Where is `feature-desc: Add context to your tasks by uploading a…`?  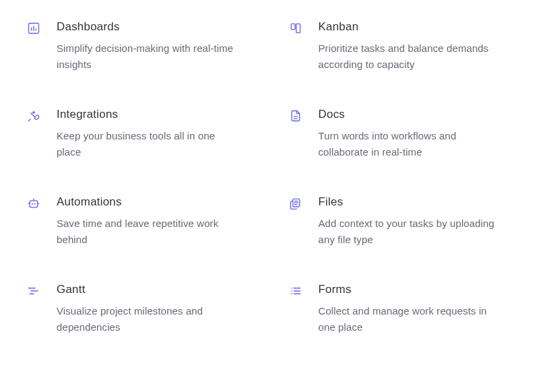
feature-desc: Add context to your tasks by uploading a… is located at coordinates (409, 232).